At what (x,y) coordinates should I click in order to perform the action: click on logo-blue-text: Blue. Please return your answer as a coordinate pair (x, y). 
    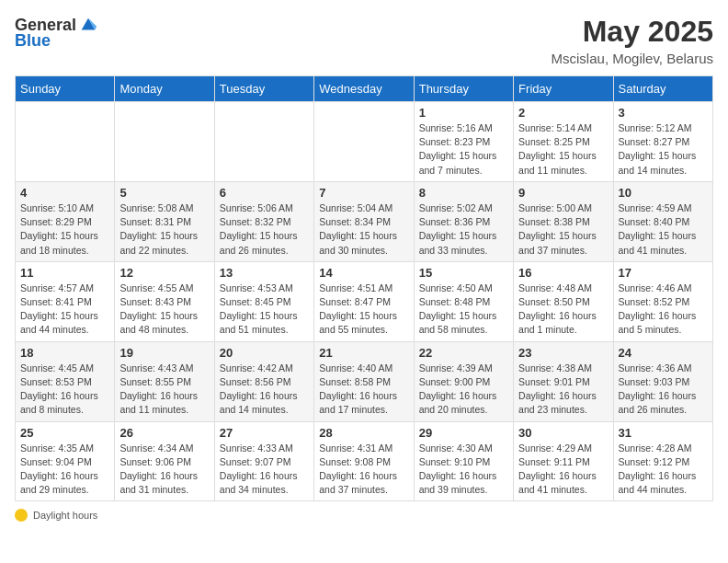
    Looking at the image, I should click on (33, 40).